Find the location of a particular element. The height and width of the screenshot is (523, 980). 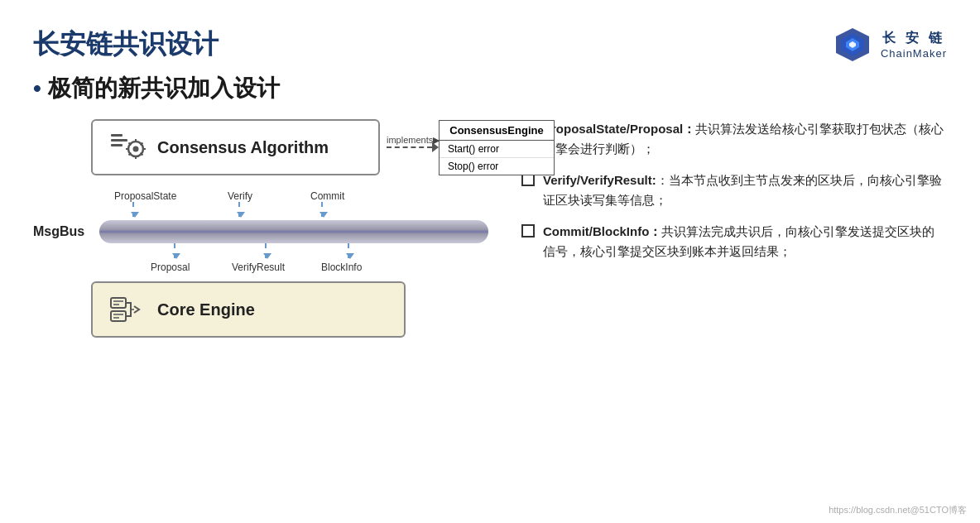

implements-section: implements▶ ConsensusEngine Start() erro… is located at coordinates (470, 147).